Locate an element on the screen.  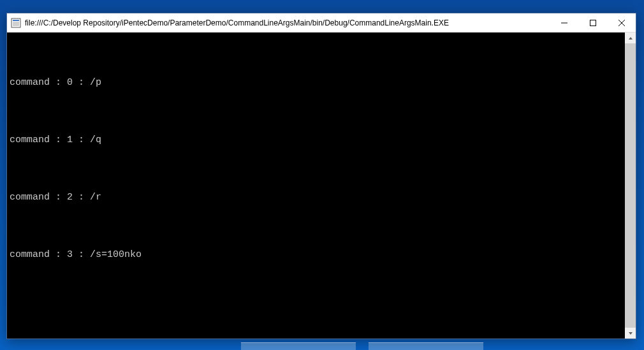
maximize-button is located at coordinates (593, 23).